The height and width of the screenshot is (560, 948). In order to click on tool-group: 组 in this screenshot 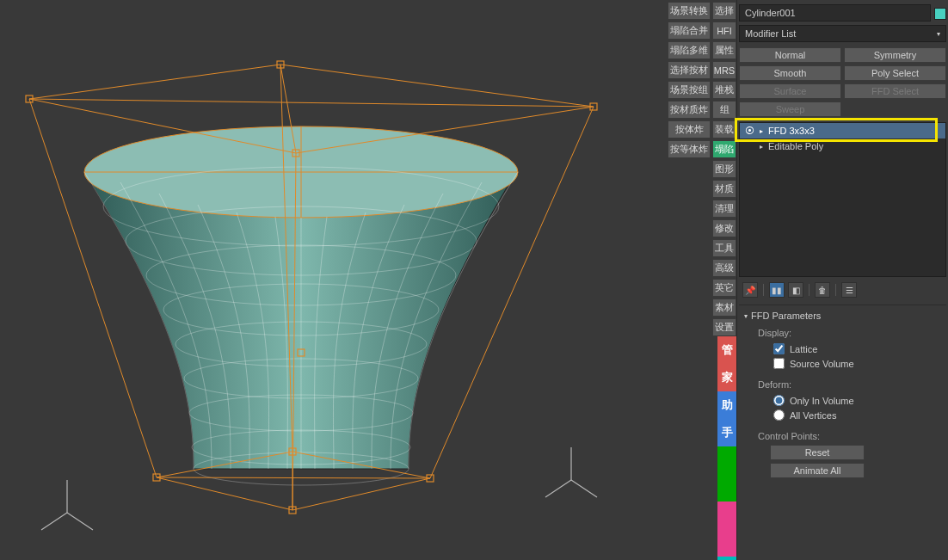, I will do `click(724, 110)`.